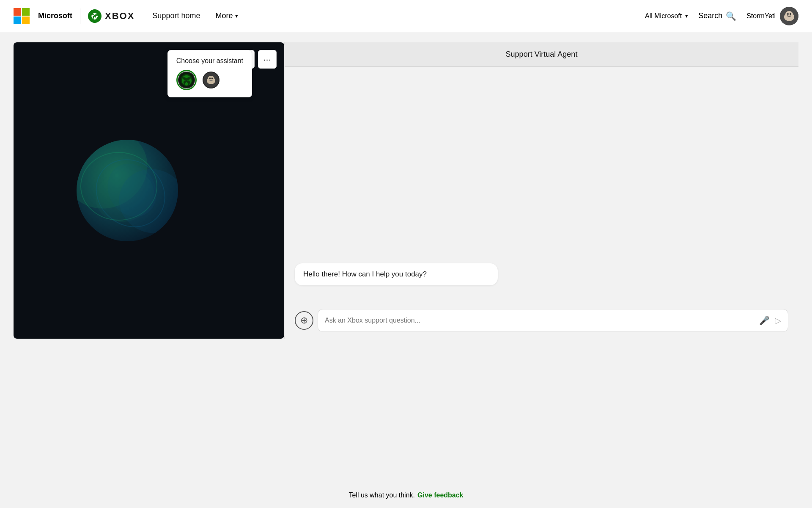 This screenshot has height=508, width=812. I want to click on support-home-link: Support home, so click(176, 16).